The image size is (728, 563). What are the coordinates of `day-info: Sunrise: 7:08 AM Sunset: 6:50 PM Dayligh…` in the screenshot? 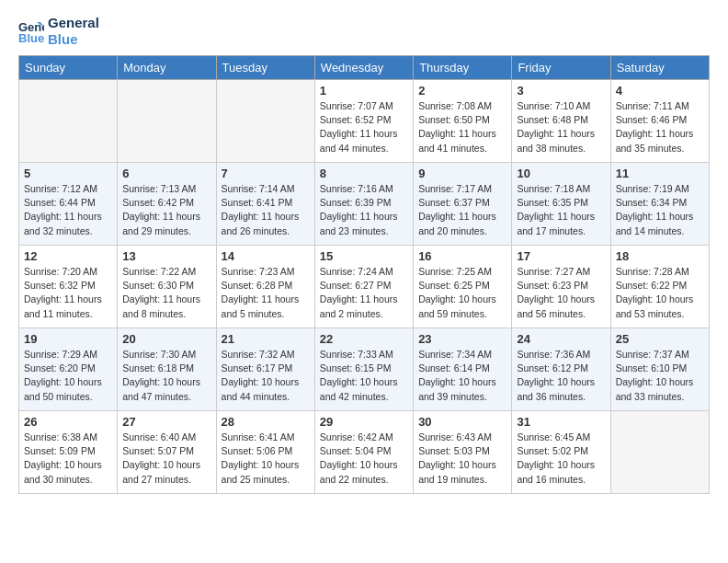 It's located at (462, 127).